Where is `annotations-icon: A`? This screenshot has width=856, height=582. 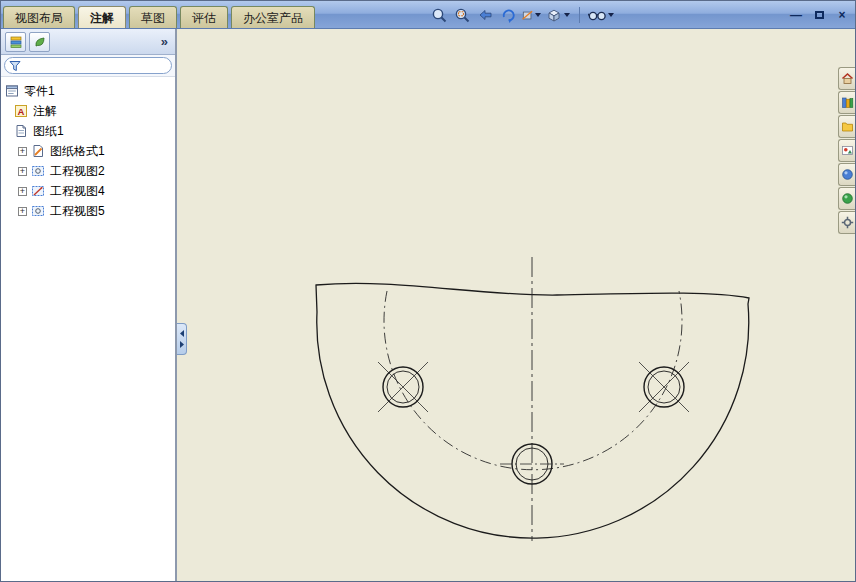
annotations-icon: A is located at coordinates (22, 111).